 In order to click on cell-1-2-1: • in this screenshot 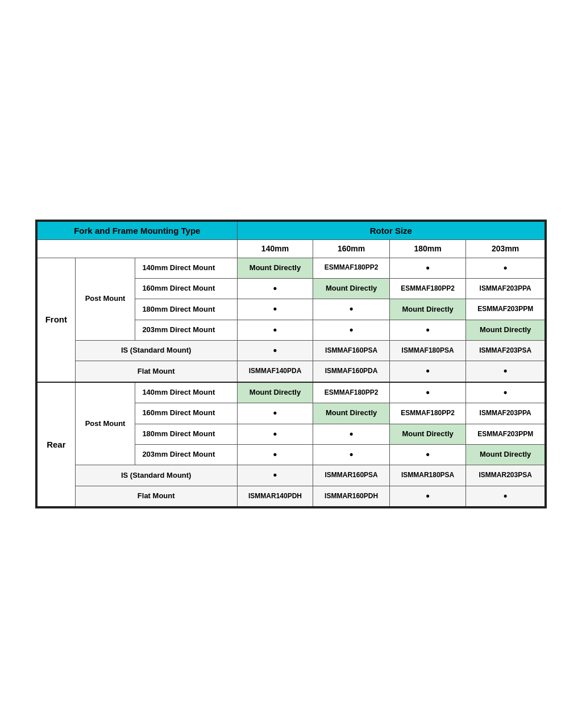, I will do `click(351, 434)`.